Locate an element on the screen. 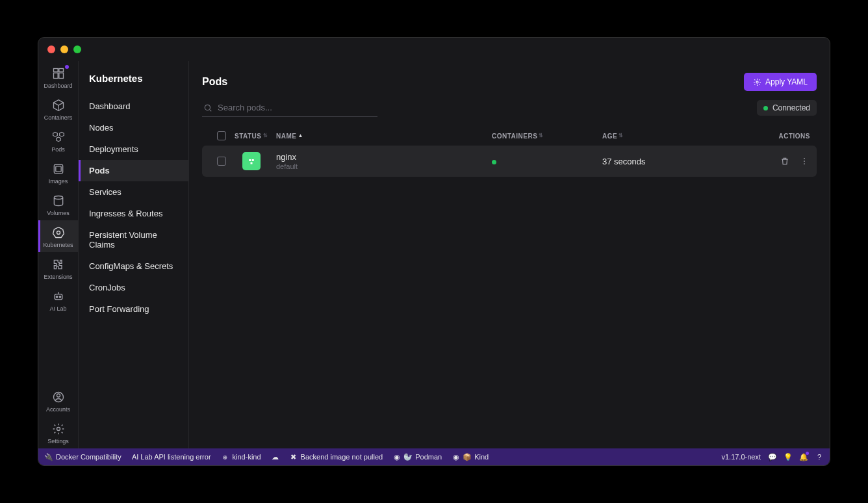 The image size is (868, 503). sb-kind-context: ⎈ kind-kind is located at coordinates (242, 457).